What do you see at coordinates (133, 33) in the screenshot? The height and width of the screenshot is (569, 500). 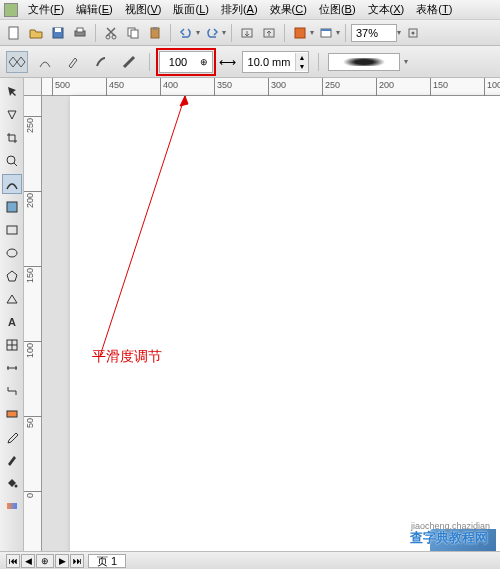 I see `copy-button` at bounding box center [133, 33].